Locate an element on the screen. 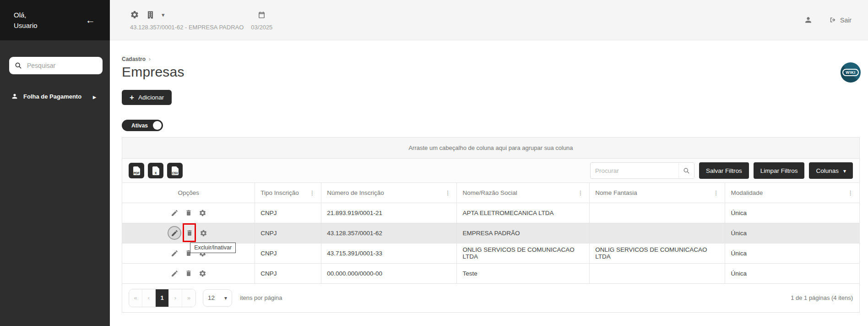 The height and width of the screenshot is (326, 868). cell-numero-inscricao: 43.715.391/0001-33 is located at coordinates (389, 253).